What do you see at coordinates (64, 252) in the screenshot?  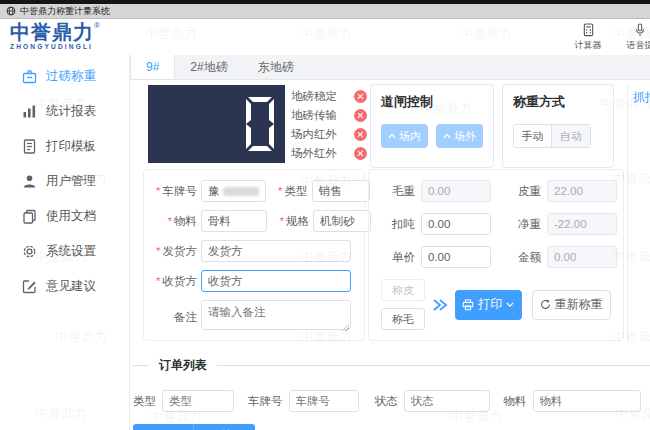 I see `sidebar-item-settings: 系统设置` at bounding box center [64, 252].